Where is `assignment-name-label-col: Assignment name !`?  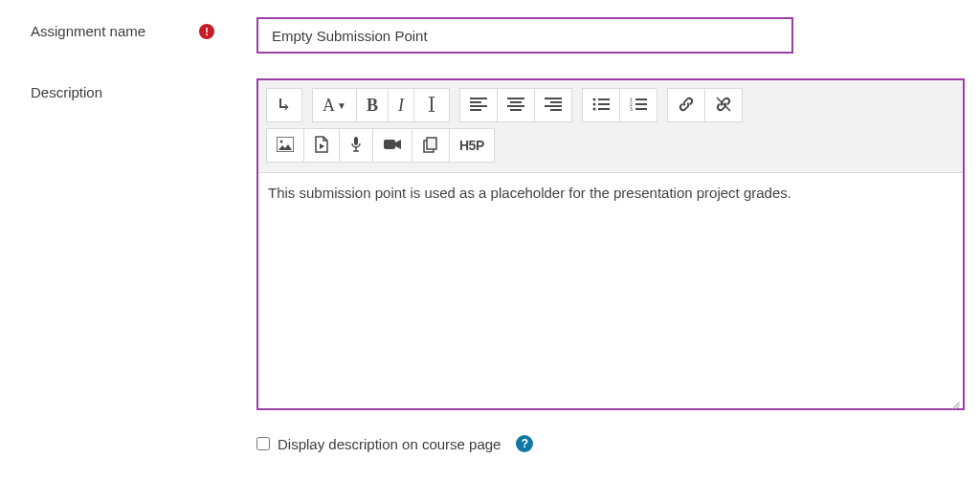
assignment-name-label-col: Assignment name ! is located at coordinates (126, 29).